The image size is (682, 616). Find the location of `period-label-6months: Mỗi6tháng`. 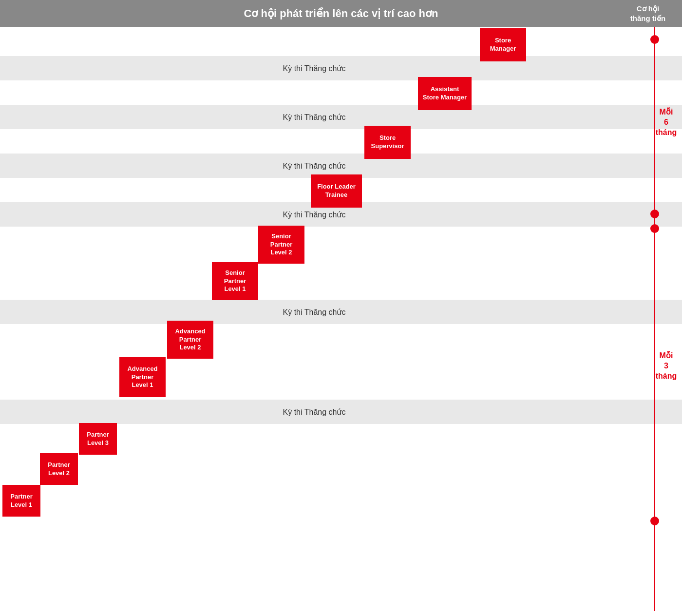

period-label-6months: Mỗi6tháng is located at coordinates (666, 122).